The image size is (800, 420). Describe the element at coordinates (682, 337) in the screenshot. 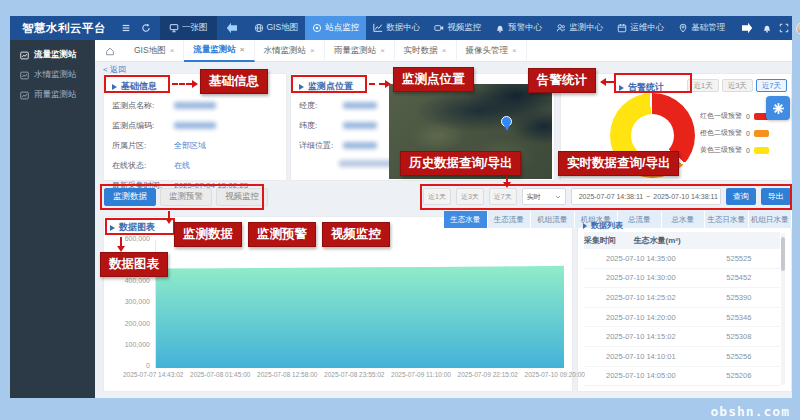

I see `table-row: 2025-07-10 14:15:02 525308` at that location.